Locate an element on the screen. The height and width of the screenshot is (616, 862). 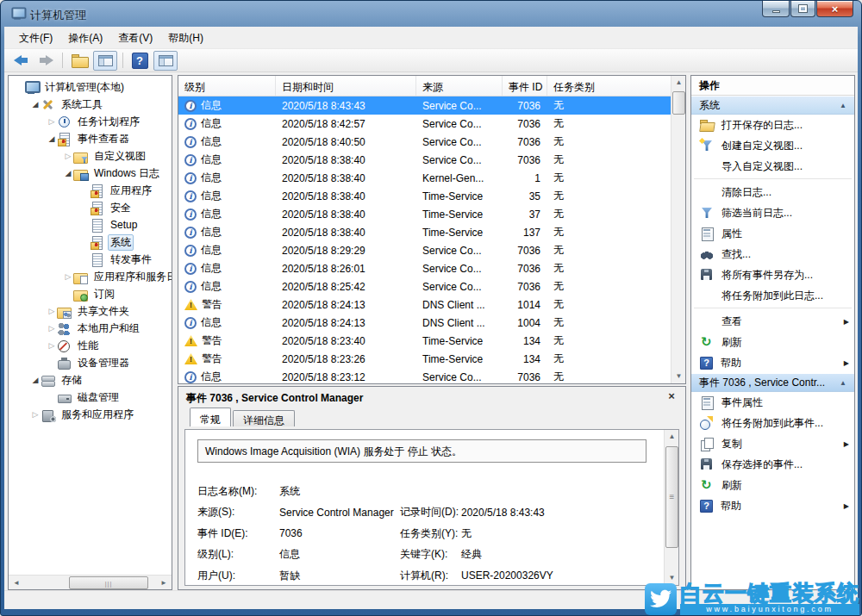
tree-item: Setup is located at coordinates (90, 225).